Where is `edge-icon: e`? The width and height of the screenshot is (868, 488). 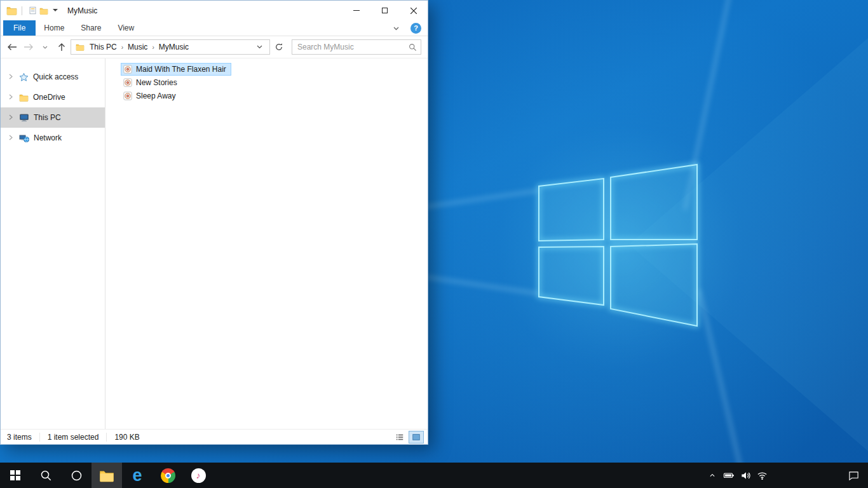
edge-icon: e is located at coordinates (137, 475).